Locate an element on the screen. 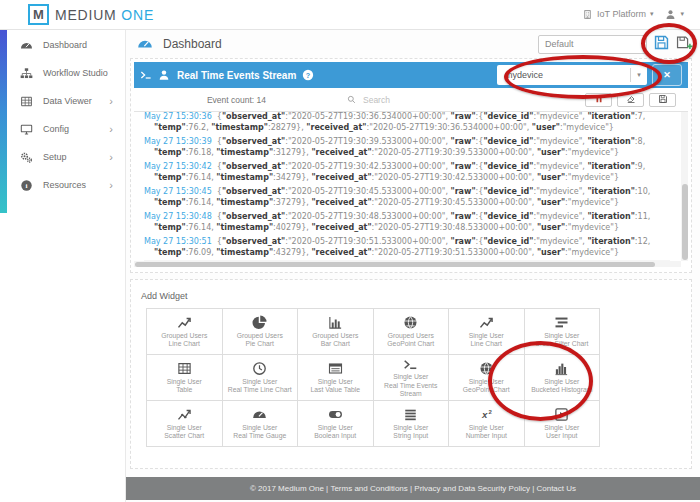  scatter-icon is located at coordinates (184, 415).